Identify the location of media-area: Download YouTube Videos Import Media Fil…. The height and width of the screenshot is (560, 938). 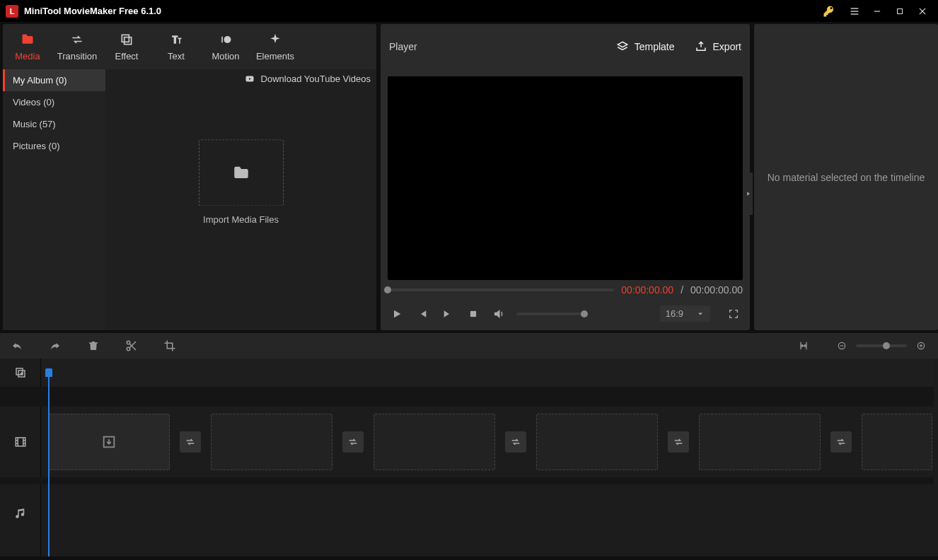
(241, 199).